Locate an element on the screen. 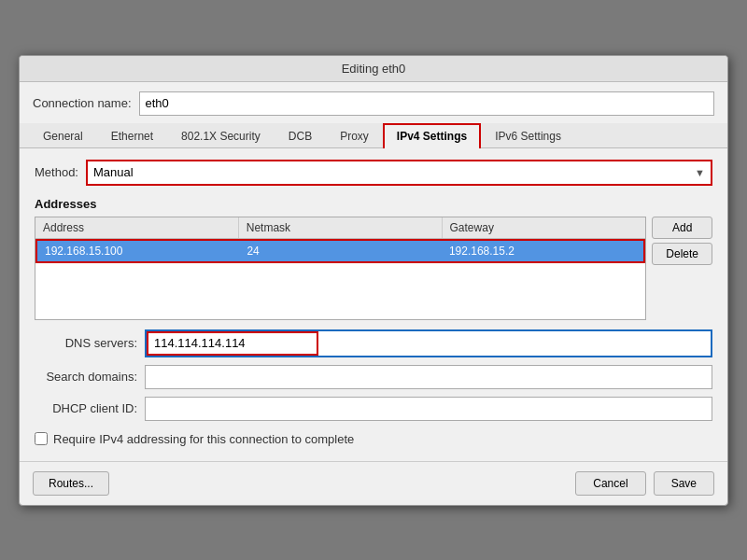 The width and height of the screenshot is (747, 560). addresses-title: Addresses is located at coordinates (374, 203).